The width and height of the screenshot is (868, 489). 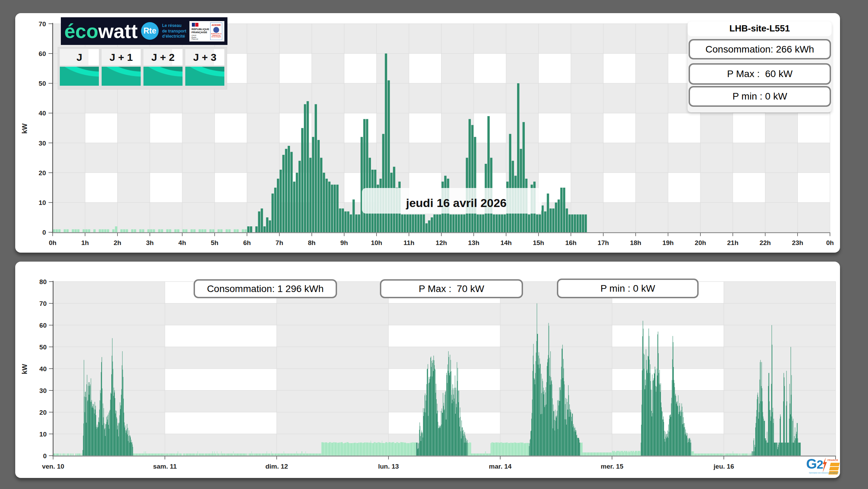 I want to click on svg-text: 17h, so click(x=604, y=243).